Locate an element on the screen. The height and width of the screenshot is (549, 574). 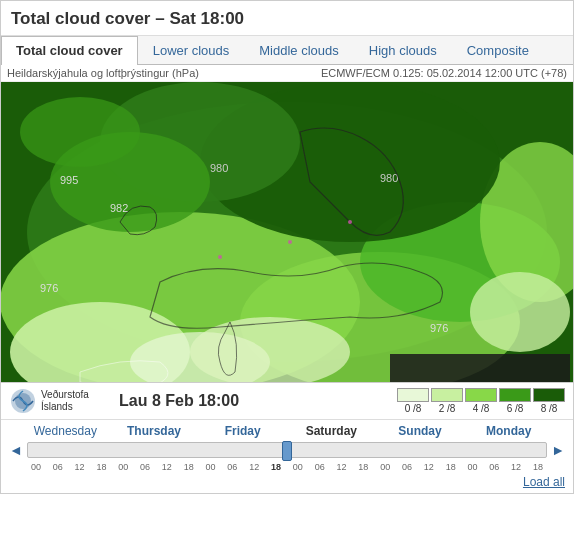
load-all-link: Load all is located at coordinates (544, 482).